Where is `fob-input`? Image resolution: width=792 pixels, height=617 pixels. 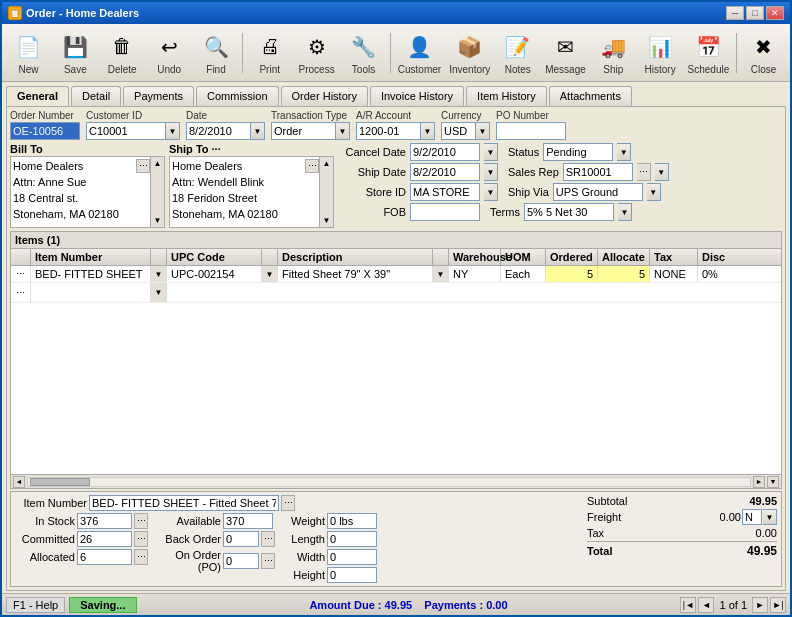 fob-input is located at coordinates (445, 212).